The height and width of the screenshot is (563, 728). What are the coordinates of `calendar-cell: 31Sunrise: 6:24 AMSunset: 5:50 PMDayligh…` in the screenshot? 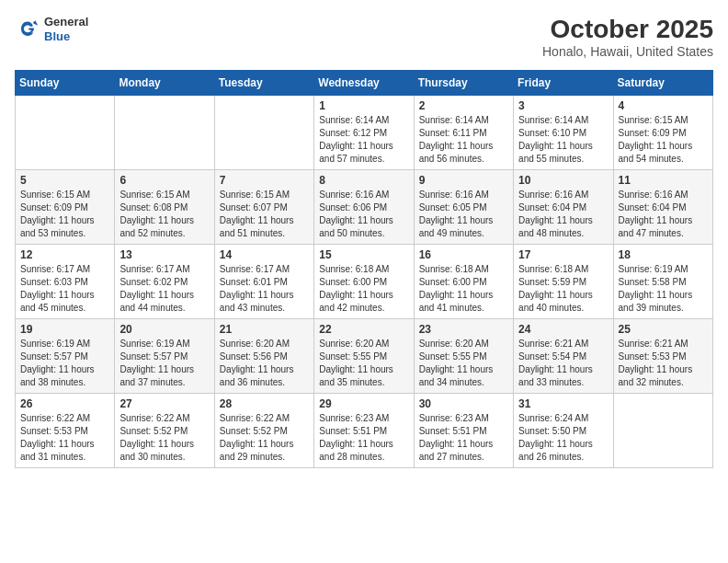 It's located at (563, 431).